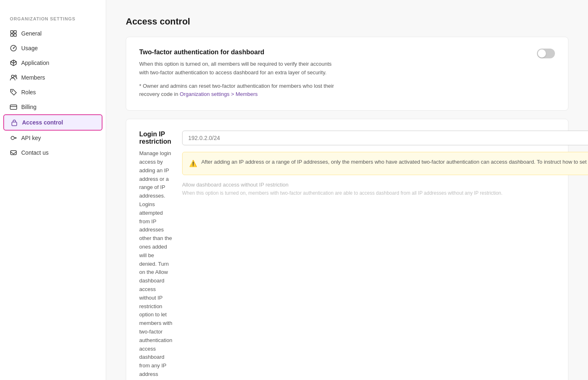  Describe the element at coordinates (385, 189) in the screenshot. I see `allow-access-row: Allow dashboard access without IP restri…` at that location.